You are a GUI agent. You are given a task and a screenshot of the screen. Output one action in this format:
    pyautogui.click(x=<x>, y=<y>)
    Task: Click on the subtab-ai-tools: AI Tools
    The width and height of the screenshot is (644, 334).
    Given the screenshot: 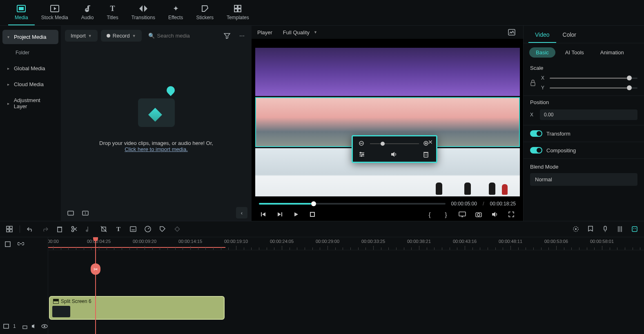 What is the action you would take?
    pyautogui.click(x=575, y=52)
    